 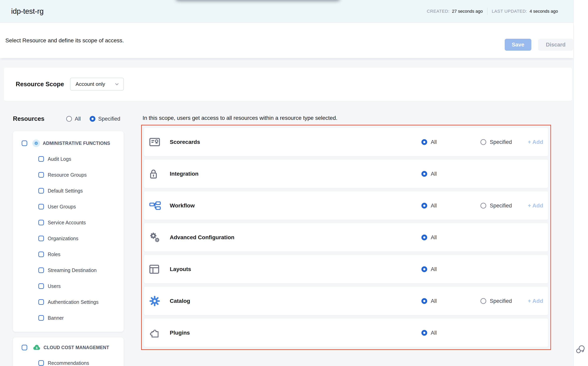 What do you see at coordinates (544, 11) in the screenshot?
I see `updated-value: 4 seconds ago` at bounding box center [544, 11].